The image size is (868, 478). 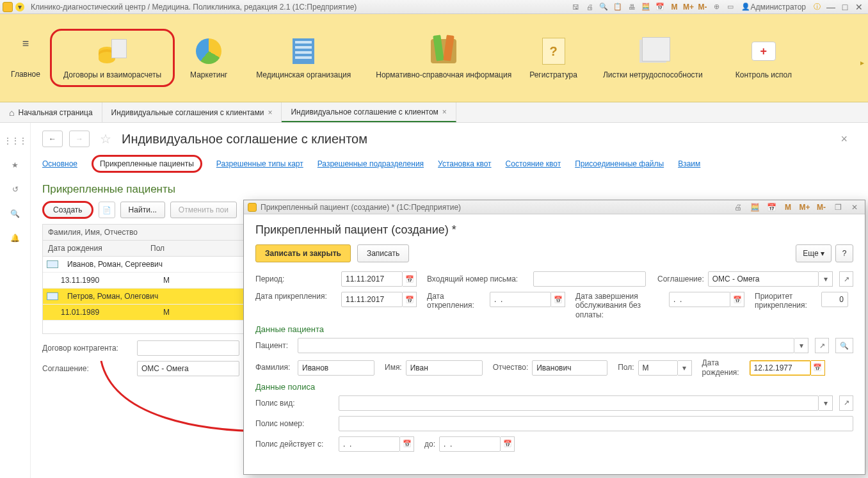 What do you see at coordinates (190, 248) in the screenshot?
I see `col-sex: Пол` at bounding box center [190, 248].